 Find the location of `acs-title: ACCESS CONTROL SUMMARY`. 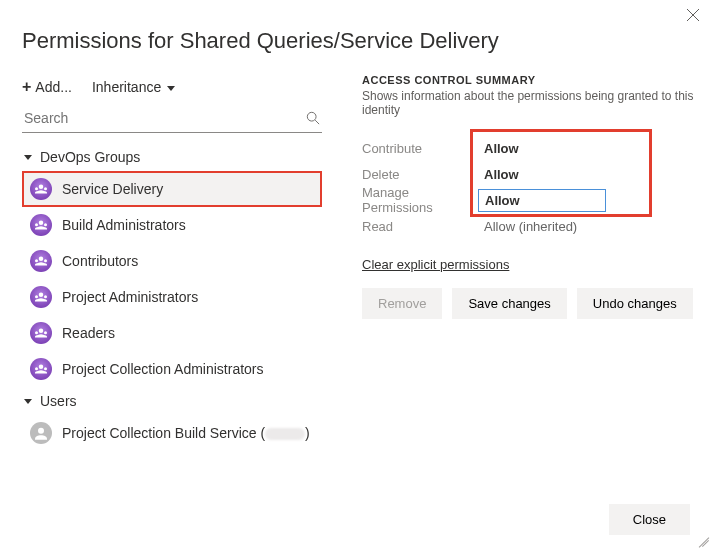

acs-title: ACCESS CONTROL SUMMARY is located at coordinates (528, 80).